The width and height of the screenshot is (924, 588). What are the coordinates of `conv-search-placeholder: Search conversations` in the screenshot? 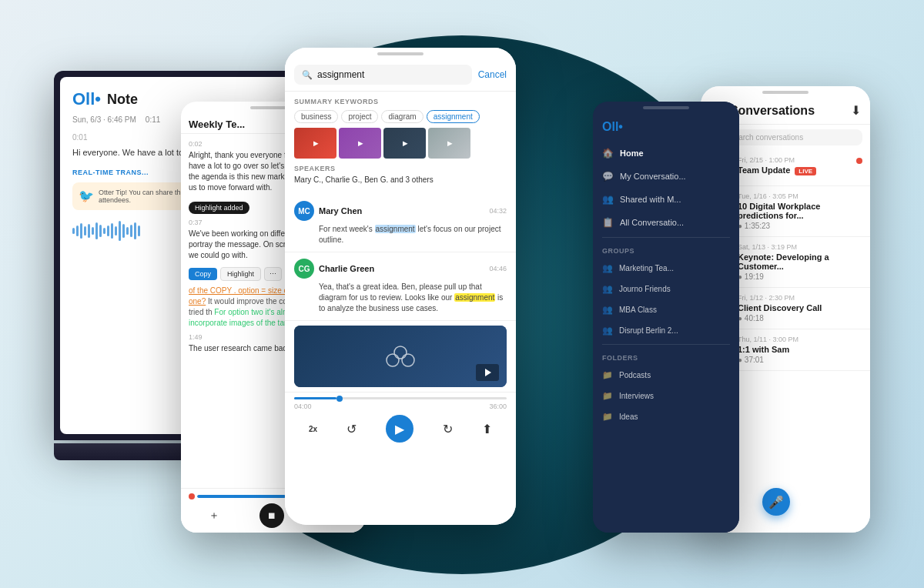 It's located at (766, 137).